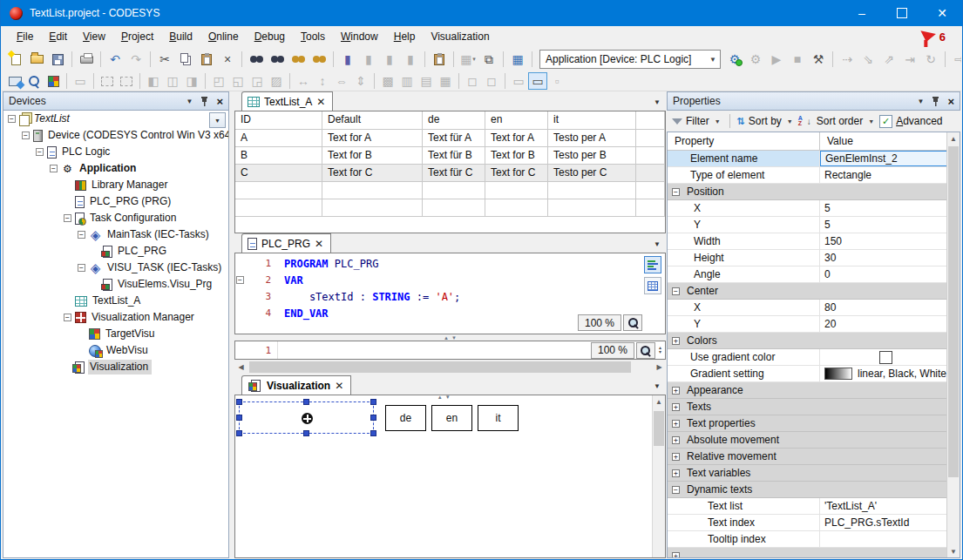 The width and height of the screenshot is (963, 560). What do you see at coordinates (942, 13) in the screenshot?
I see `close-button: ✕` at bounding box center [942, 13].